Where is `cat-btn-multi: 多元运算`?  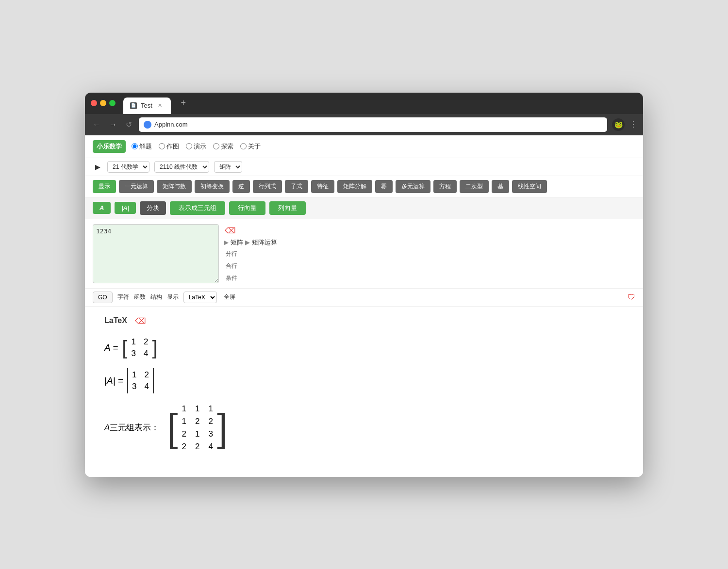
cat-btn-multi: 多元运算 is located at coordinates (413, 186).